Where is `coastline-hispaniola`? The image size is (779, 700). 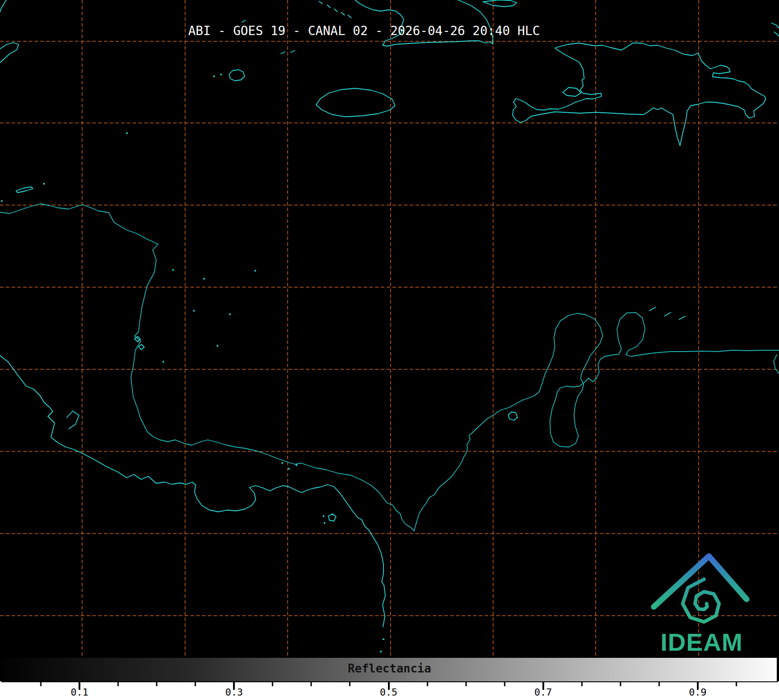 coastline-hispaniola is located at coordinates (639, 94).